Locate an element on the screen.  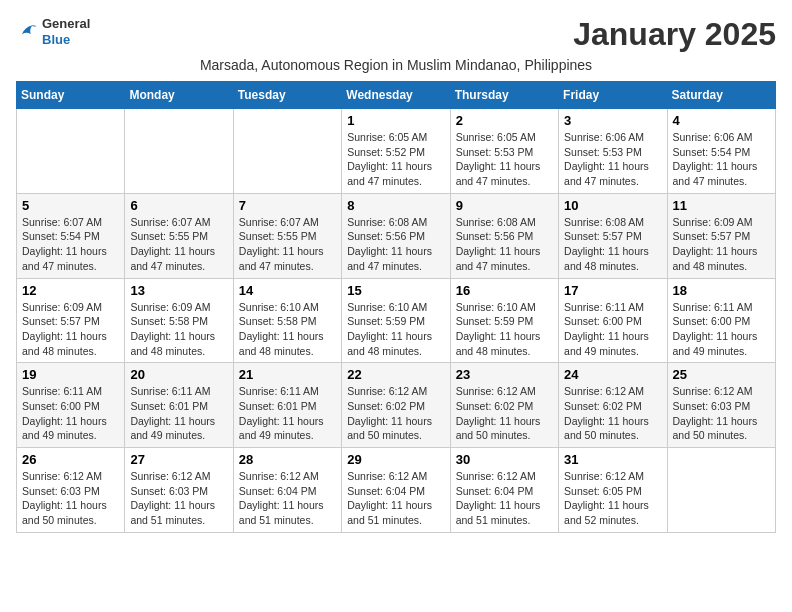
weekday-header: Friday is located at coordinates (613, 96).